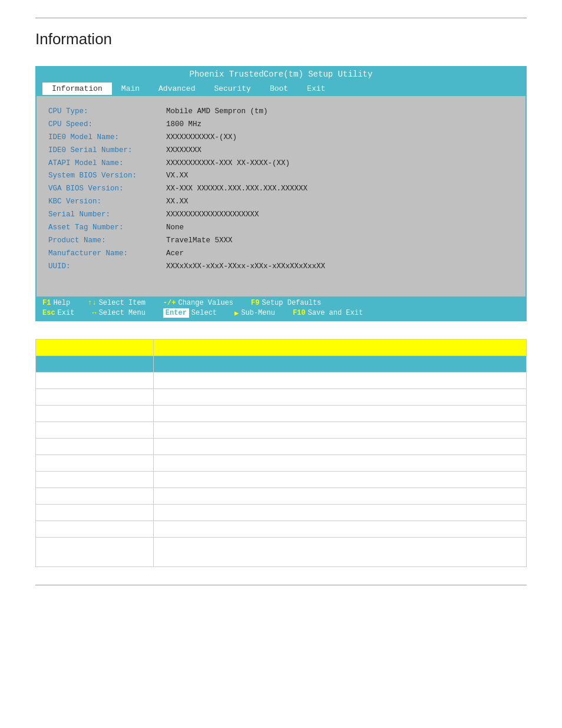  What do you see at coordinates (190, 313) in the screenshot?
I see `footer-enter: Enter Select` at bounding box center [190, 313].